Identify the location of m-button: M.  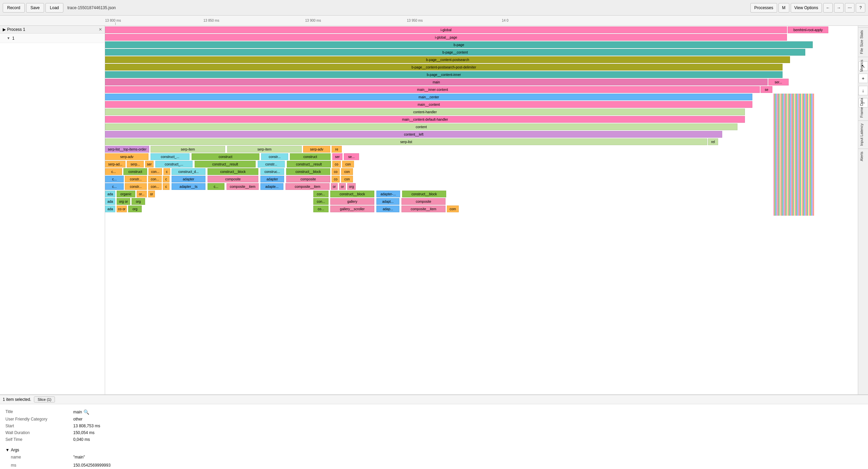
(784, 8).